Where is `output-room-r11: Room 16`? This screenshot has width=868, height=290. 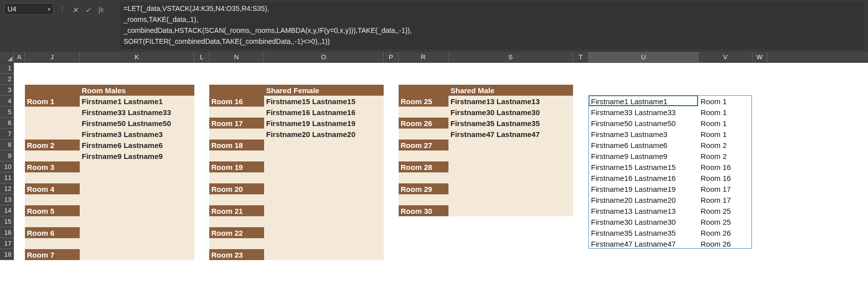 output-room-r11: Room 16 is located at coordinates (725, 178).